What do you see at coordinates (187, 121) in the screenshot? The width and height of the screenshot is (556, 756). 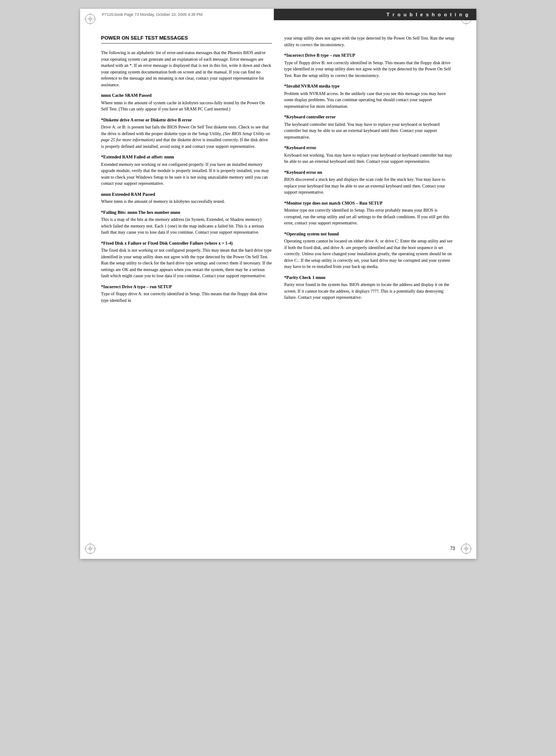 I see `entry-title-diskette: *Diskette drive A error or Diskette driv…` at bounding box center [187, 121].